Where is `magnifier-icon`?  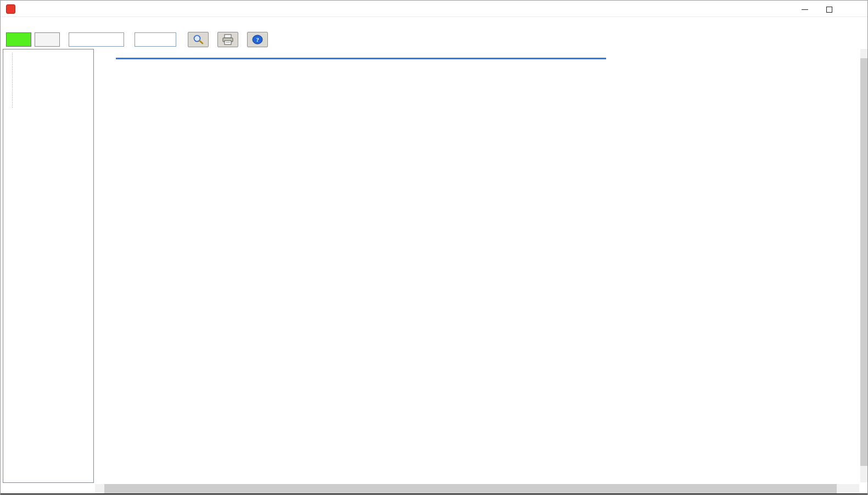
magnifier-icon is located at coordinates (198, 40).